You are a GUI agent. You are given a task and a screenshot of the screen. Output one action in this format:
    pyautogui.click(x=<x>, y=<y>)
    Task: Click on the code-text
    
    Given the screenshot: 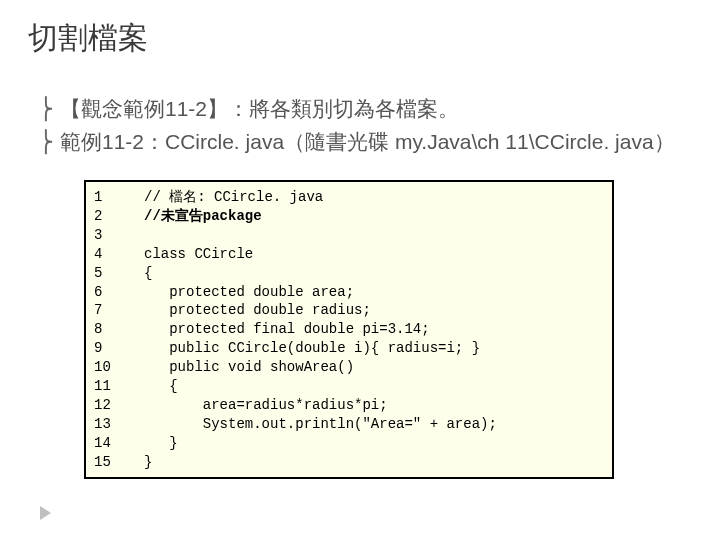 What is the action you would take?
    pyautogui.click(x=374, y=236)
    